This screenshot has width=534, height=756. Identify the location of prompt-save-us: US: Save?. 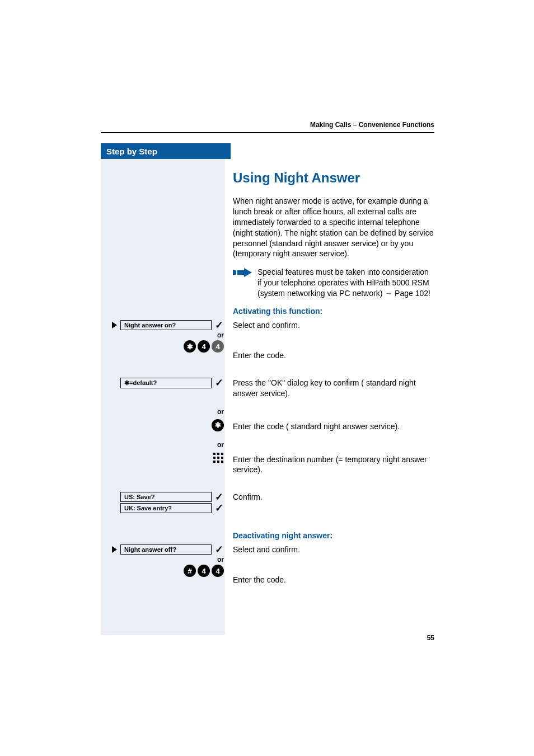
(166, 497).